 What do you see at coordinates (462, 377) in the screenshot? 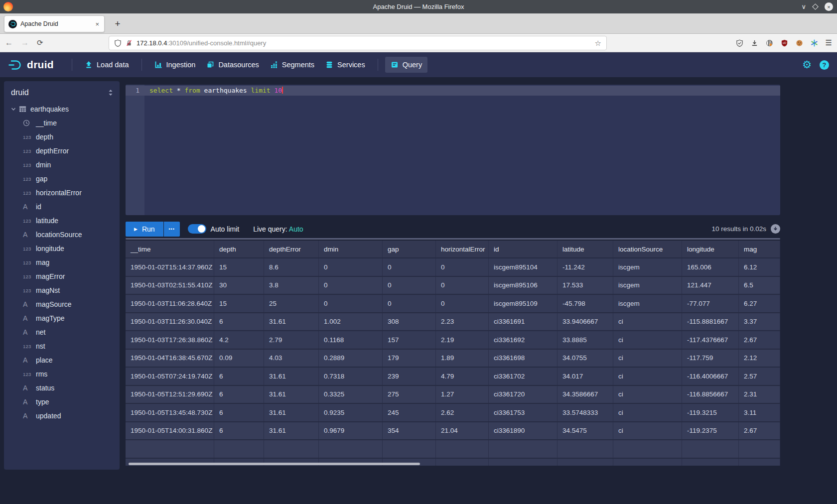
I see `cell: 4.79` at bounding box center [462, 377].